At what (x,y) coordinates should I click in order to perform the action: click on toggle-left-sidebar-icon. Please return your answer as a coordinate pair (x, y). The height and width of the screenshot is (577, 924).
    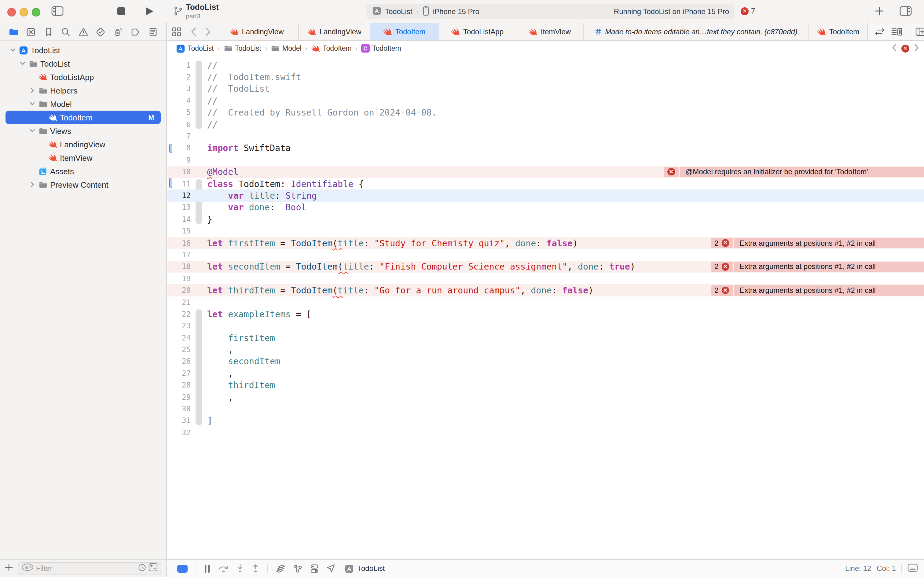
    Looking at the image, I should click on (58, 11).